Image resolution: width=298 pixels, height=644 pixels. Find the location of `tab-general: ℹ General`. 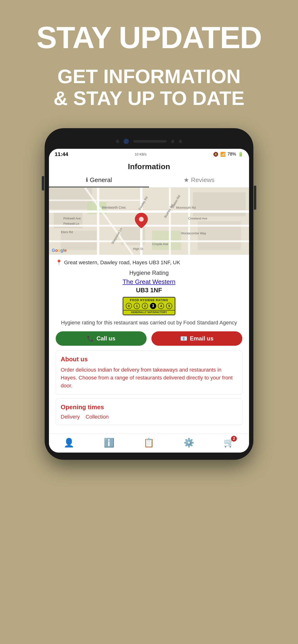

tab-general: ℹ General is located at coordinates (99, 180).